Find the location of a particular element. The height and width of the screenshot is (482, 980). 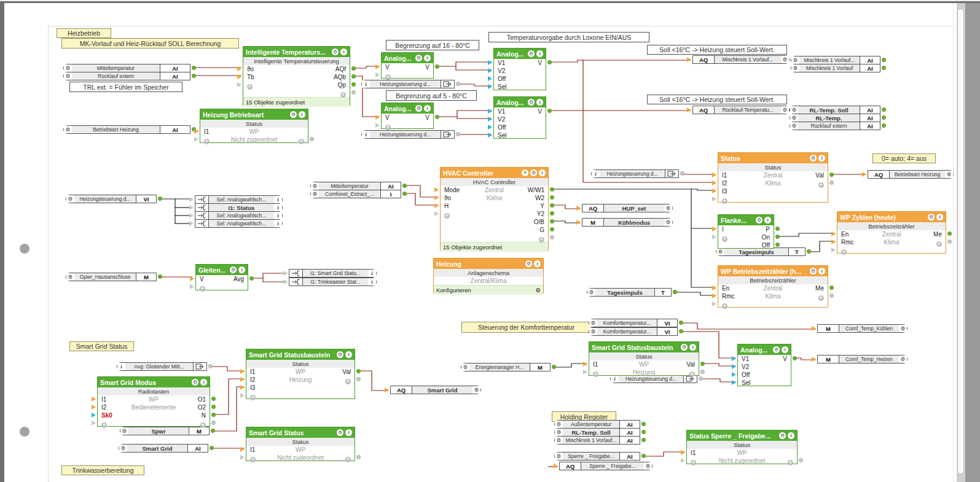

block-analog-wahlschalter-1: Analog...⚙iV1VV2OffSel is located at coordinates (520, 69).